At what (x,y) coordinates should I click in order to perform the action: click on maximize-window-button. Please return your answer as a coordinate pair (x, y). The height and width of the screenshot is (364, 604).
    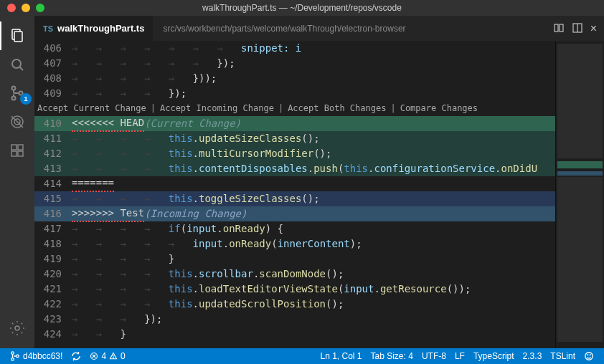
    Looking at the image, I should click on (40, 8).